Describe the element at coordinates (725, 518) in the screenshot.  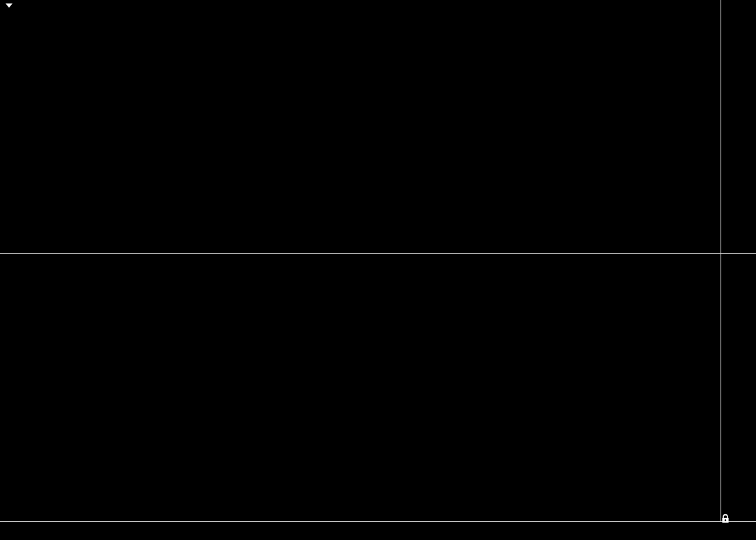
I see `padlock-icon` at that location.